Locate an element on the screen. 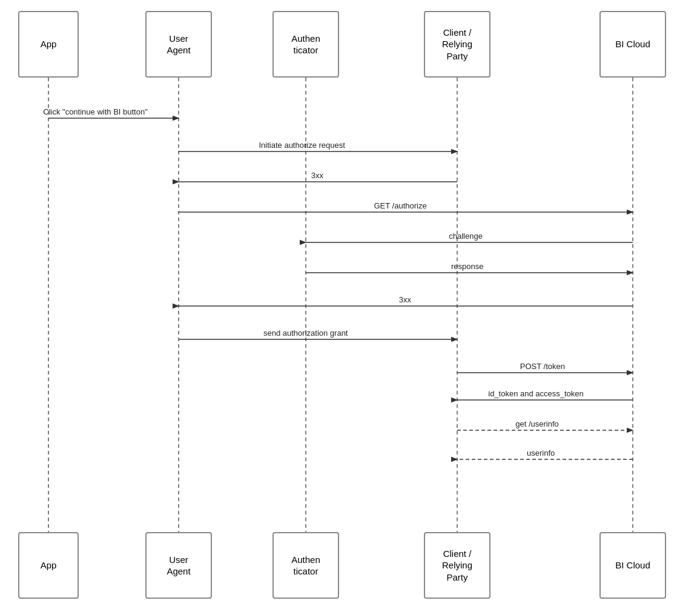 This screenshot has height=606, width=700. actor-clientrp: Client / Relying Party is located at coordinates (457, 44).